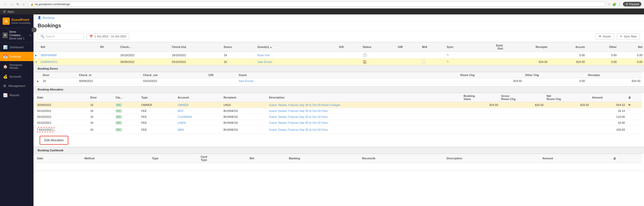 This screenshot has height=206, width=644. I want to click on th-room-chg: Room Chg, so click(491, 75).